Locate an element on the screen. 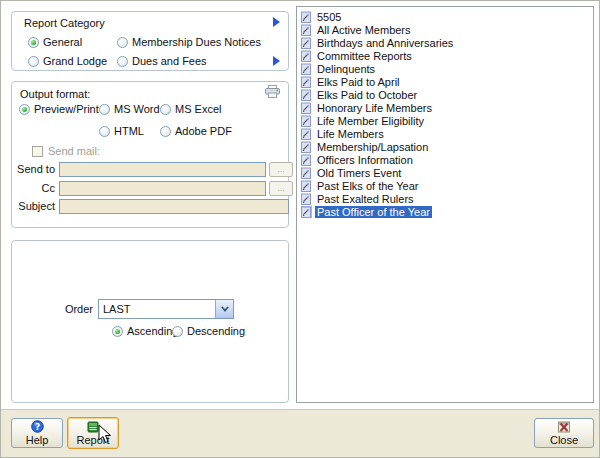 This screenshot has height=458, width=600. list-item-selected: Past Officer of the Year is located at coordinates (445, 212).